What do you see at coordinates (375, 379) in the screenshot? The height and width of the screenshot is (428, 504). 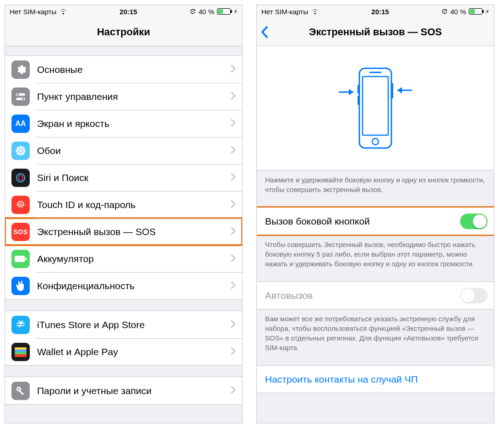 I see `emergency-contacts-group: Настроить контакты на случай ЧП` at bounding box center [375, 379].